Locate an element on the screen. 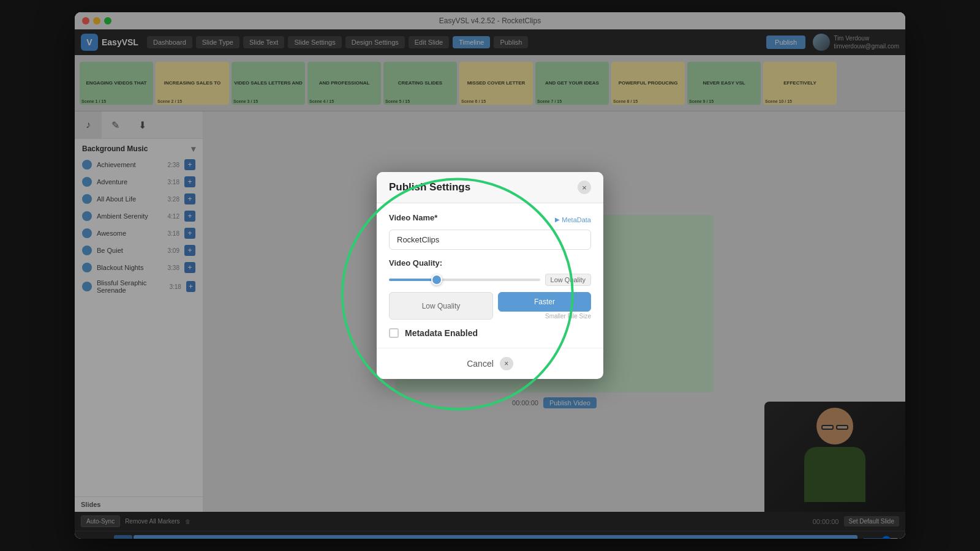 The image size is (980, 551). low-quality-btn: Low Quality is located at coordinates (441, 306).